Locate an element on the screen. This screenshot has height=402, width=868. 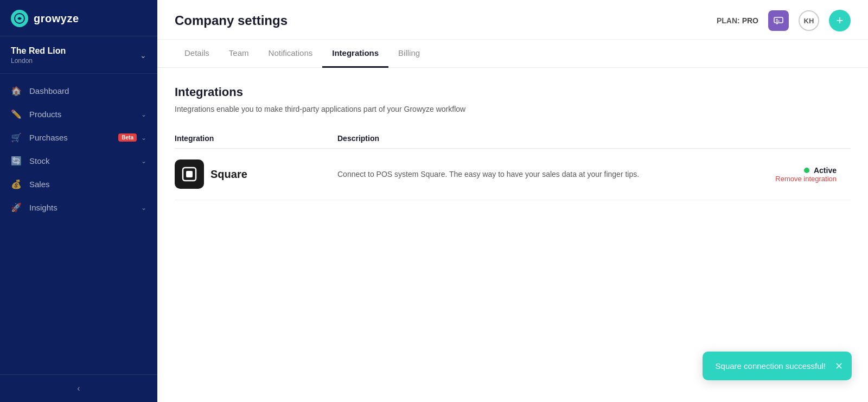
integration-logo: Square is located at coordinates (252, 174).